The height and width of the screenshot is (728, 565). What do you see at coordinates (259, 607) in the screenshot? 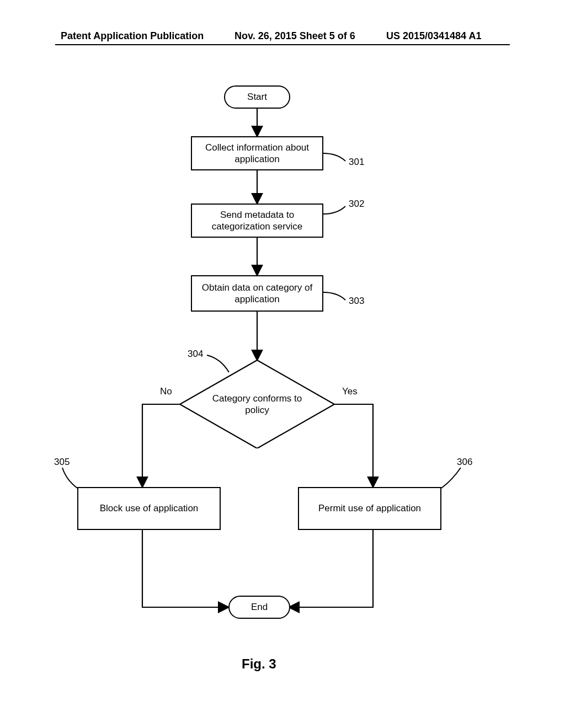
I see `node-end-label: End` at bounding box center [259, 607].